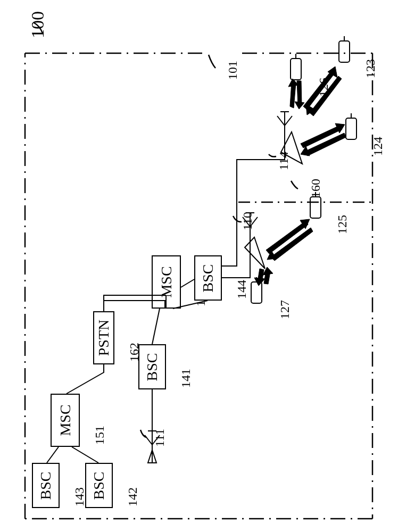 The image size is (398, 532). I want to click on block-msc-left: MSC, so click(65, 420).